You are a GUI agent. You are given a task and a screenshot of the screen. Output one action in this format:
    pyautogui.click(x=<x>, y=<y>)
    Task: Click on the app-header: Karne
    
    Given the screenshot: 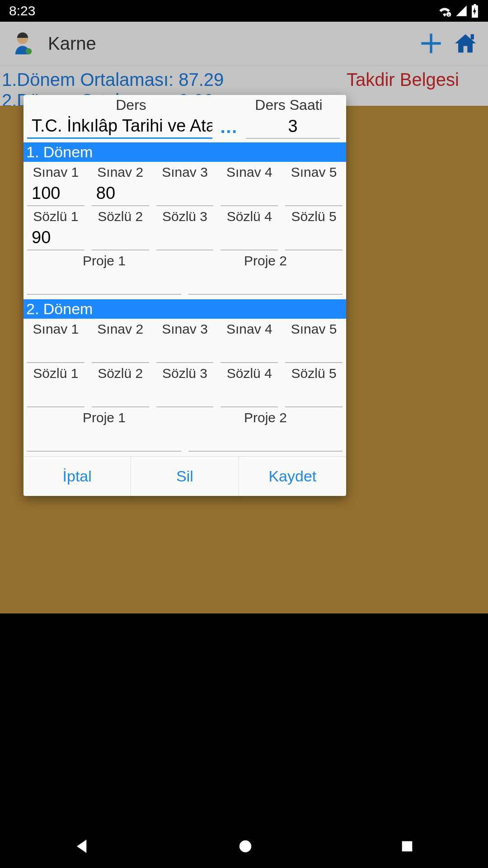 What is the action you would take?
    pyautogui.click(x=244, y=43)
    